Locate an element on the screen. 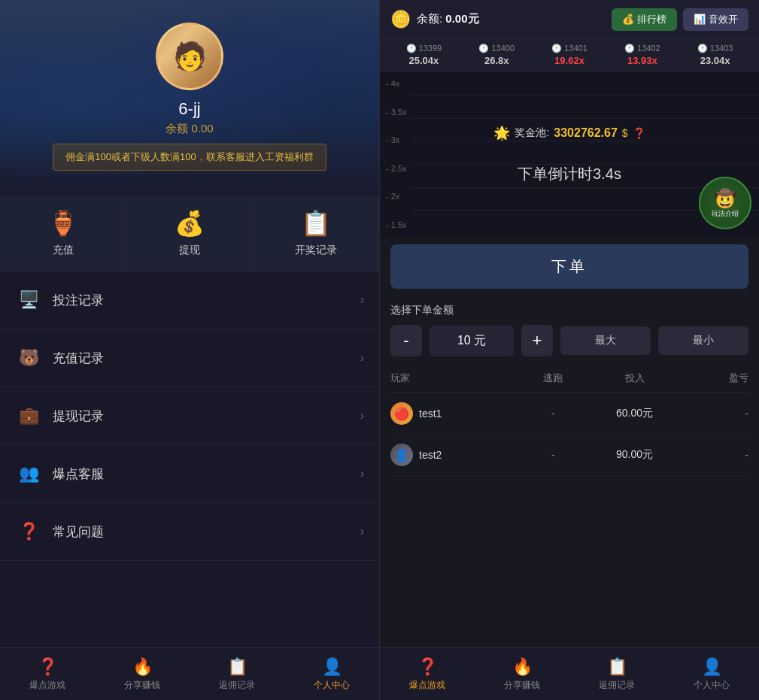  player-cell-1: 👤 test2 is located at coordinates (456, 455).